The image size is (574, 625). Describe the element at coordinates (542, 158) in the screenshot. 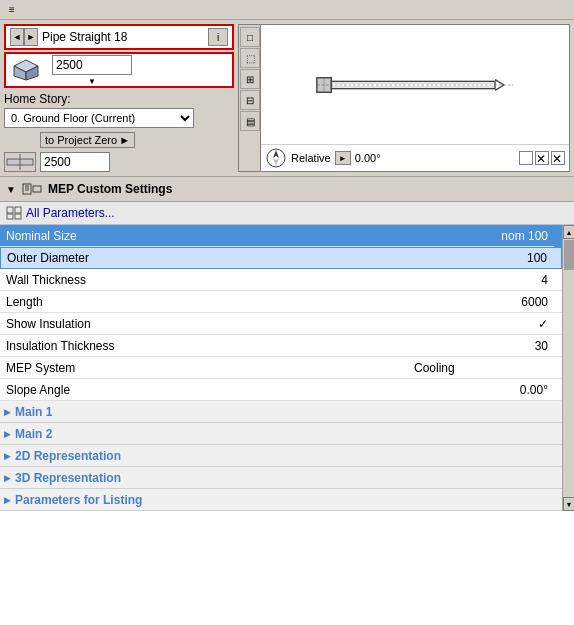

I see `checkboxes-row: ✕ ✕` at that location.